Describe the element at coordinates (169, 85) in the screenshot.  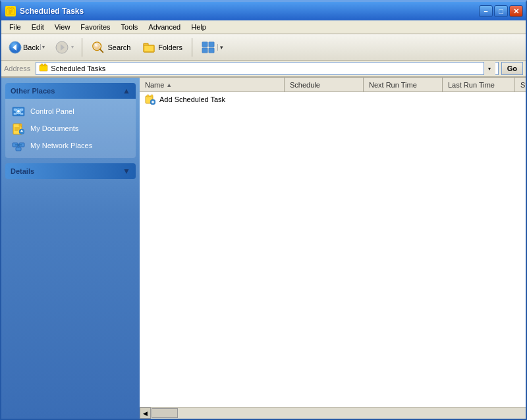
I see `sort-asc-icon: ▲` at that location.